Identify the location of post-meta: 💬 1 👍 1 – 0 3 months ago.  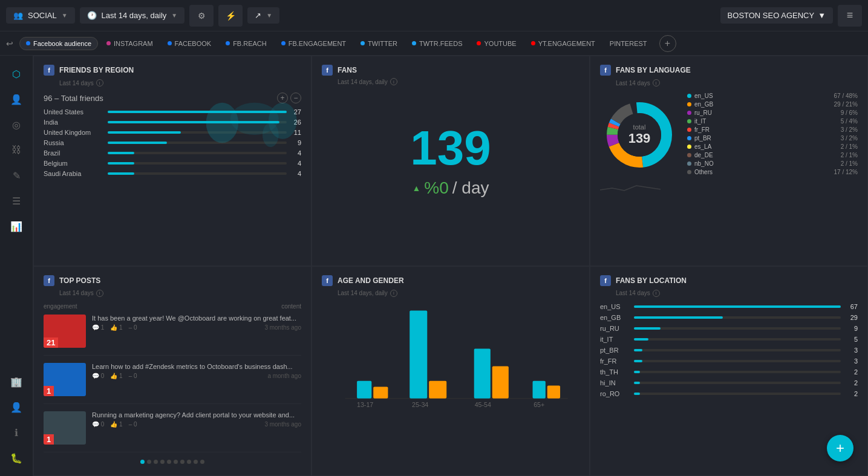
(197, 328).